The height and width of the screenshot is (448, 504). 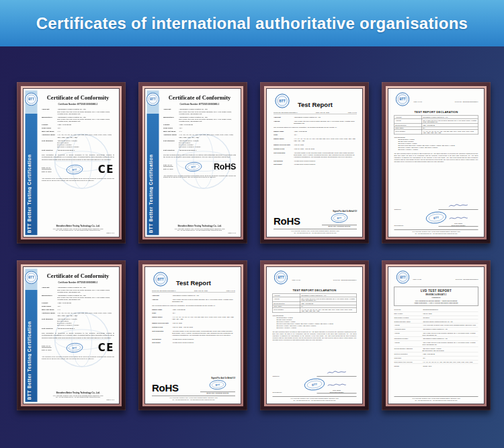 I want to click on tested-by-row: Tested by:, so click(x=314, y=374).